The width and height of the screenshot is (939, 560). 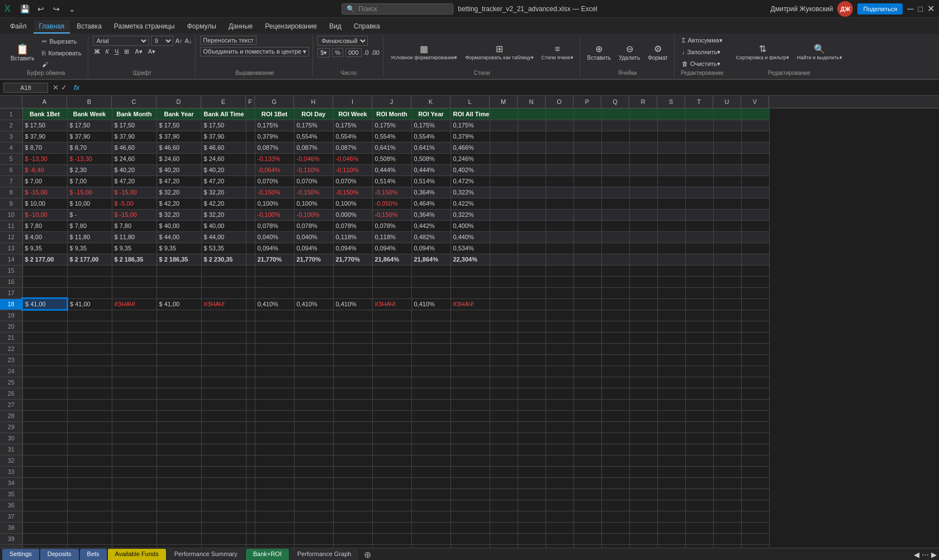 I want to click on sheet-nav-left: ◀, so click(x=917, y=554).